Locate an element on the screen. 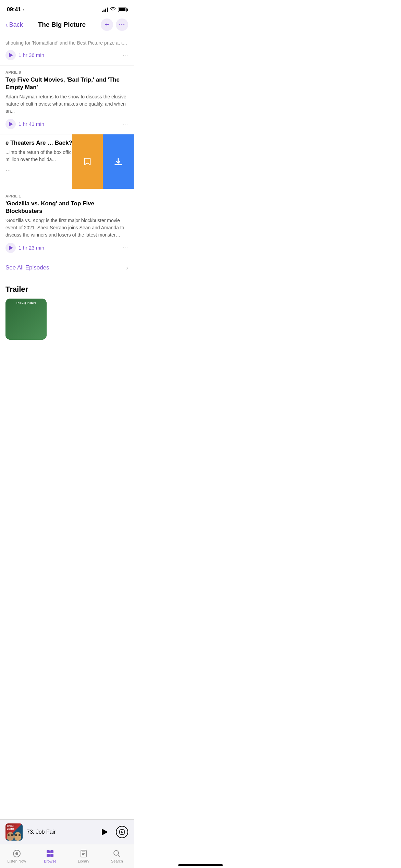 The height and width of the screenshot is (868, 401). swipe-actions is located at coordinates (103, 162).